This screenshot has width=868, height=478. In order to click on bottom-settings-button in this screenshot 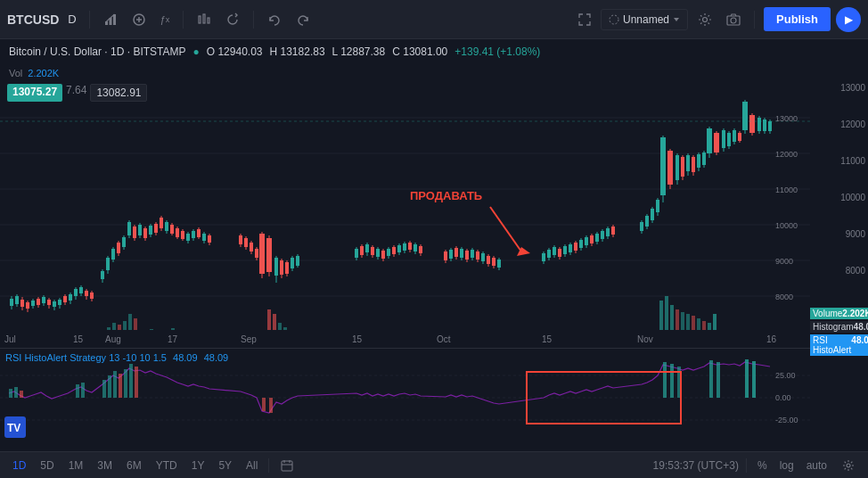, I will do `click(848, 466)`.